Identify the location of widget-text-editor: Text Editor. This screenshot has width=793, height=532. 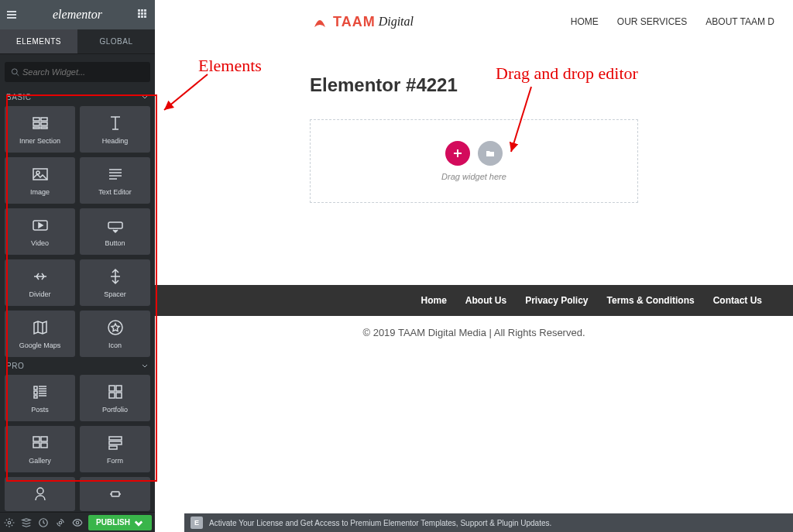
(115, 180).